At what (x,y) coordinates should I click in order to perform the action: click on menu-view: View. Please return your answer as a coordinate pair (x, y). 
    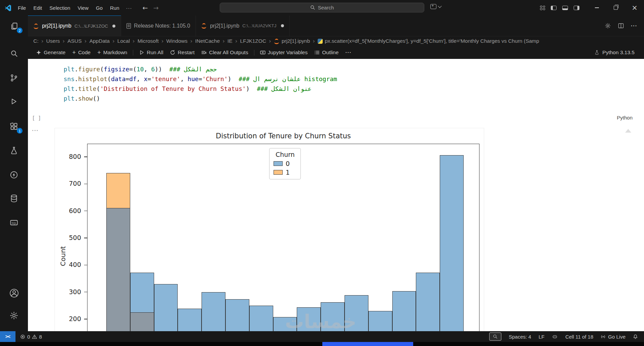
    Looking at the image, I should click on (83, 8).